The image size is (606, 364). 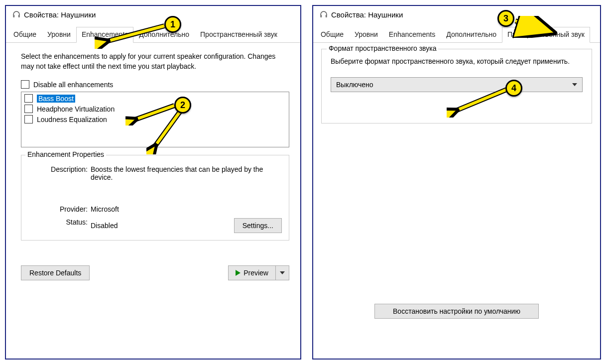 I want to click on tab-spatial-r: Пространственный звук, so click(x=546, y=35).